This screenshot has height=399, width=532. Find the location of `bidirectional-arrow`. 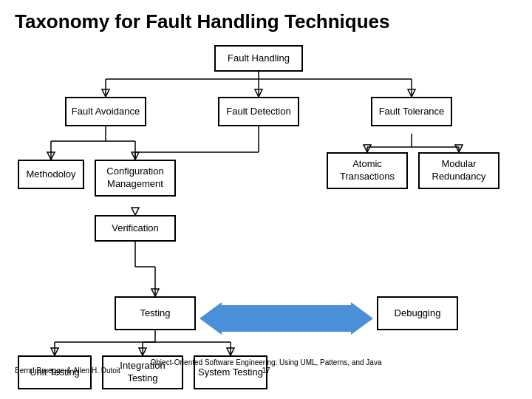

bidirectional-arrow is located at coordinates (287, 318).